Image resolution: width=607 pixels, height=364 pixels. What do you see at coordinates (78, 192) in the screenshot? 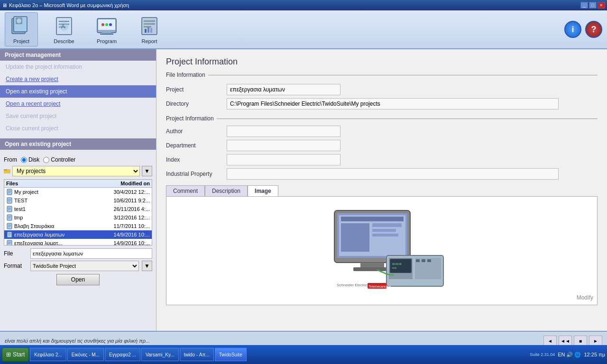
I see `file-row: My project 30/4/2012 12:...` at bounding box center [78, 192].